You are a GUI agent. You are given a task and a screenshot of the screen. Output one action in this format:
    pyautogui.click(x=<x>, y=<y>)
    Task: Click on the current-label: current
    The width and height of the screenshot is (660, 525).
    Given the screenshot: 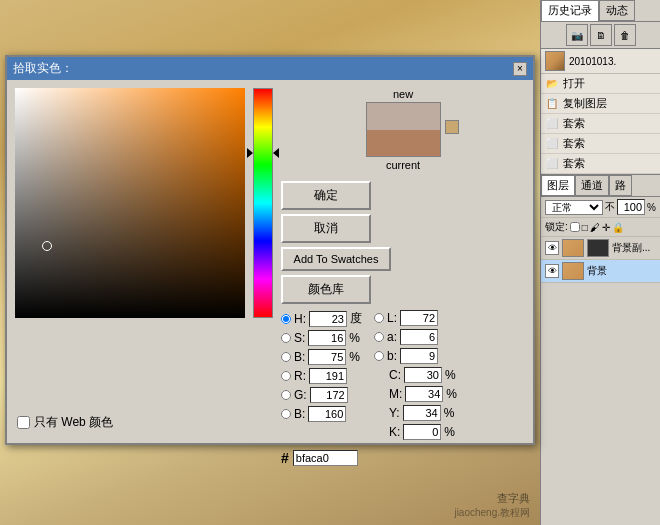 What is the action you would take?
    pyautogui.click(x=403, y=165)
    